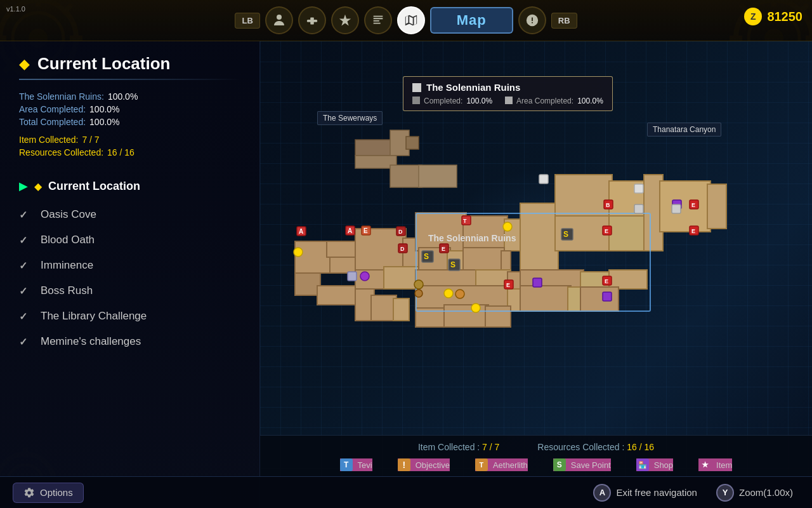 The width and height of the screenshot is (812, 508). What do you see at coordinates (417, 88) in the screenshot?
I see `tooltip-title-icon` at bounding box center [417, 88].